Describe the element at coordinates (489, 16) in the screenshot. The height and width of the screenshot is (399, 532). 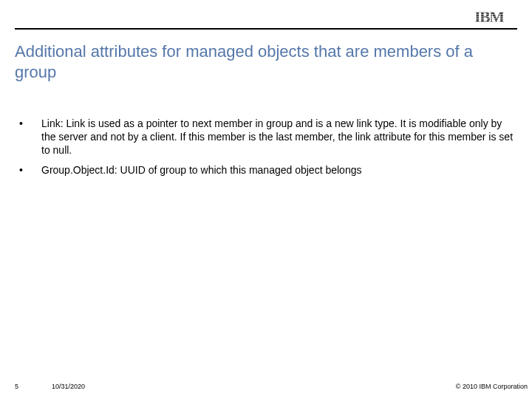
I see `svg-text: IBM` at that location.